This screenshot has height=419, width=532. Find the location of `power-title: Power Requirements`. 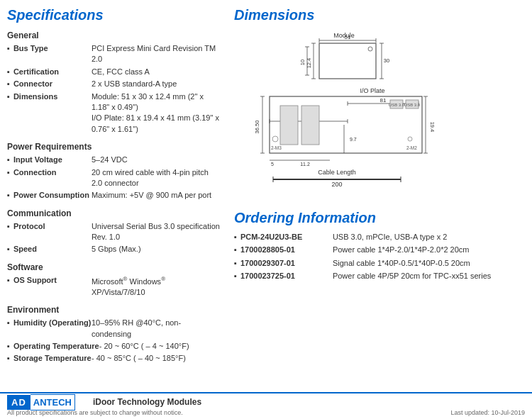

power-title: Power Requirements is located at coordinates (113, 147).